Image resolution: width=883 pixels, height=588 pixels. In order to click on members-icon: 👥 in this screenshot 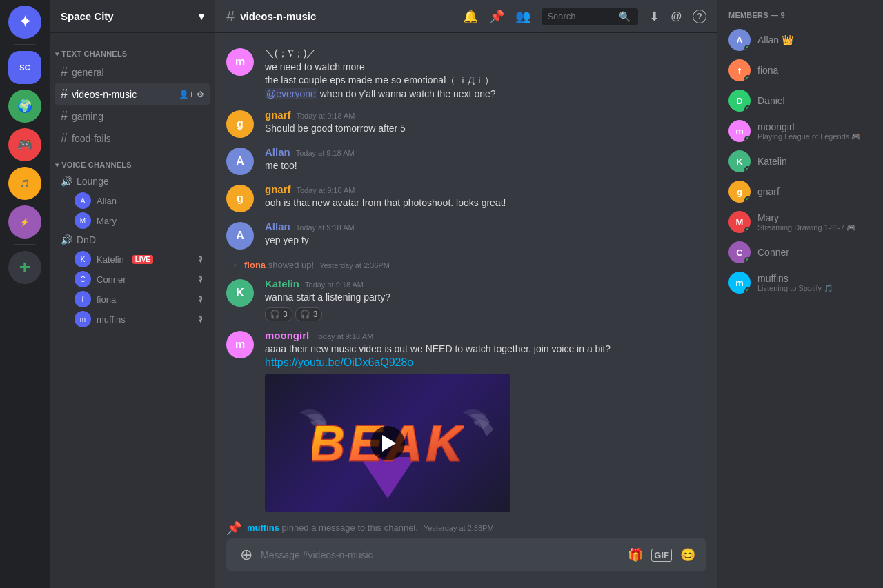, I will do `click(523, 17)`.